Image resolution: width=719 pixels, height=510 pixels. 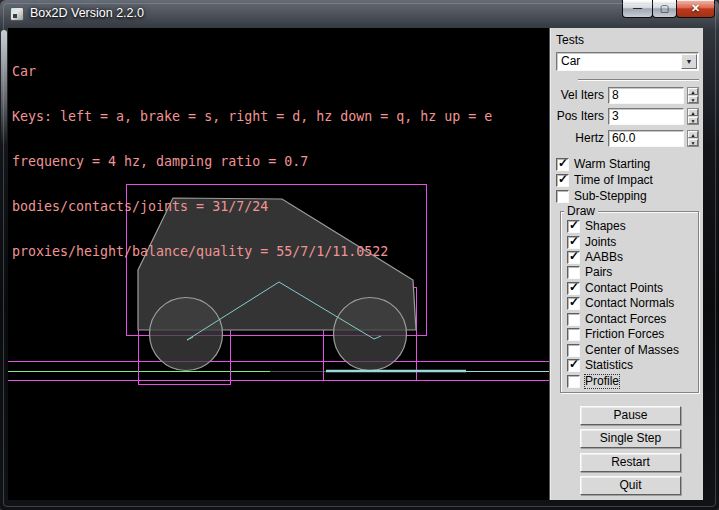 What do you see at coordinates (632, 350) in the screenshot?
I see `checkbox-label: Center of Masses` at bounding box center [632, 350].